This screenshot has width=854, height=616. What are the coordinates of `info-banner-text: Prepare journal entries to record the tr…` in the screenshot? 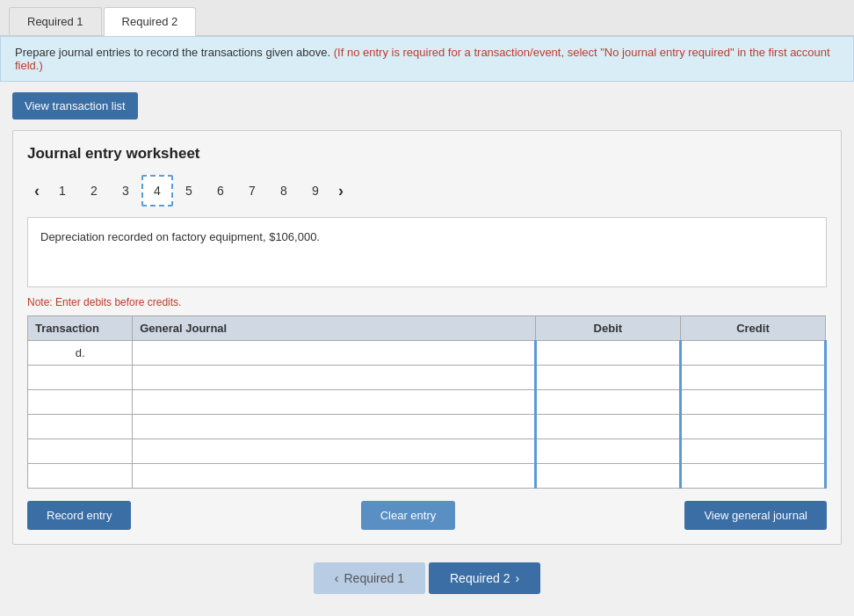 It's located at (174, 53).